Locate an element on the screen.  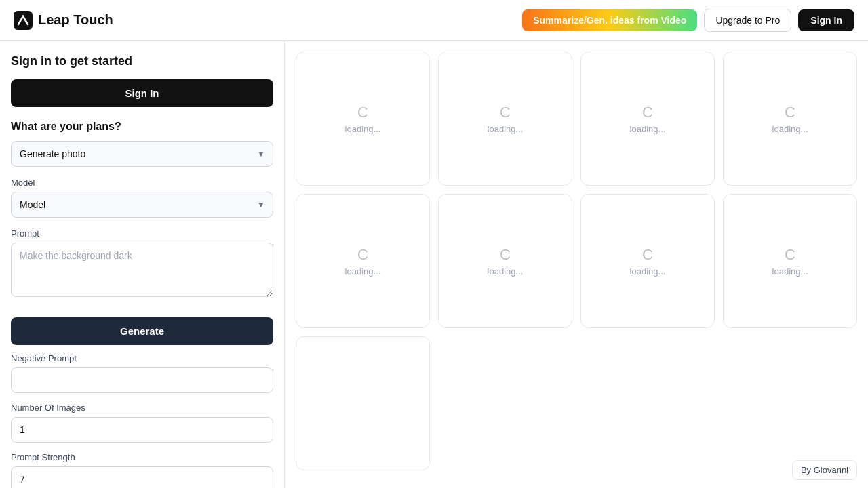
model-label: Model is located at coordinates (142, 183).